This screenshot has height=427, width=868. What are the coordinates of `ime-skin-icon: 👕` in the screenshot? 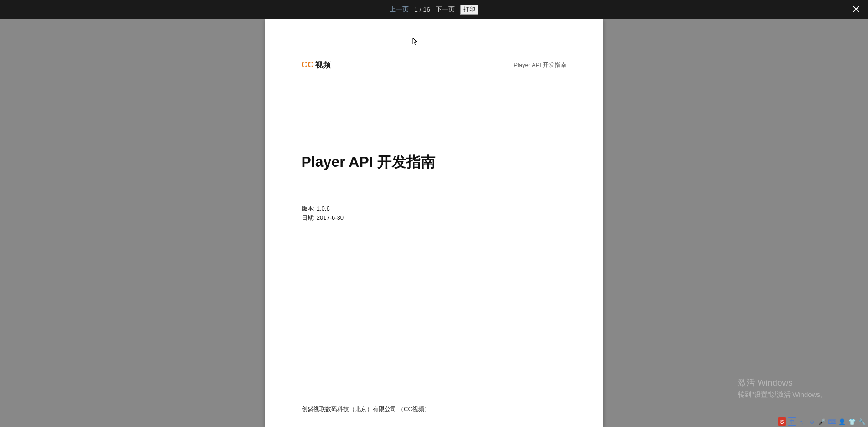 It's located at (852, 422).